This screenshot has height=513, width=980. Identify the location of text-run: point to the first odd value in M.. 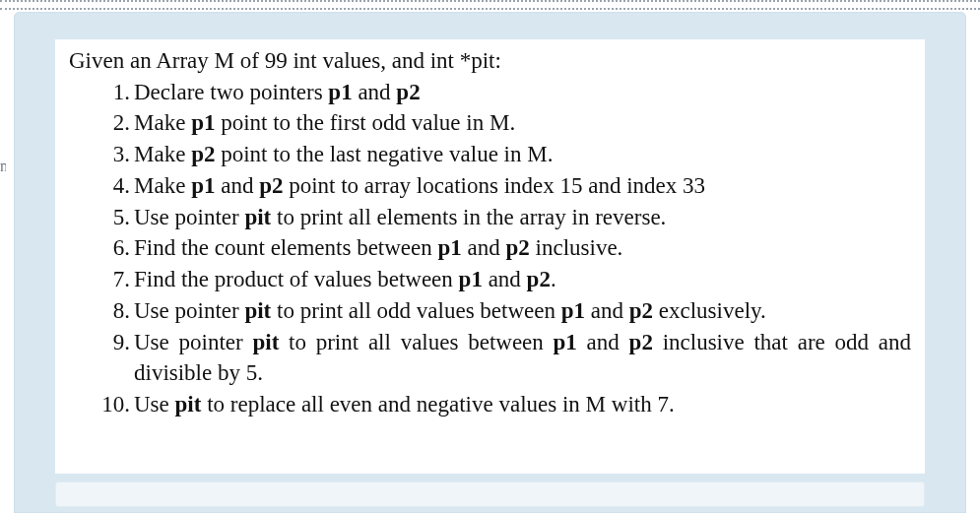
(364, 122).